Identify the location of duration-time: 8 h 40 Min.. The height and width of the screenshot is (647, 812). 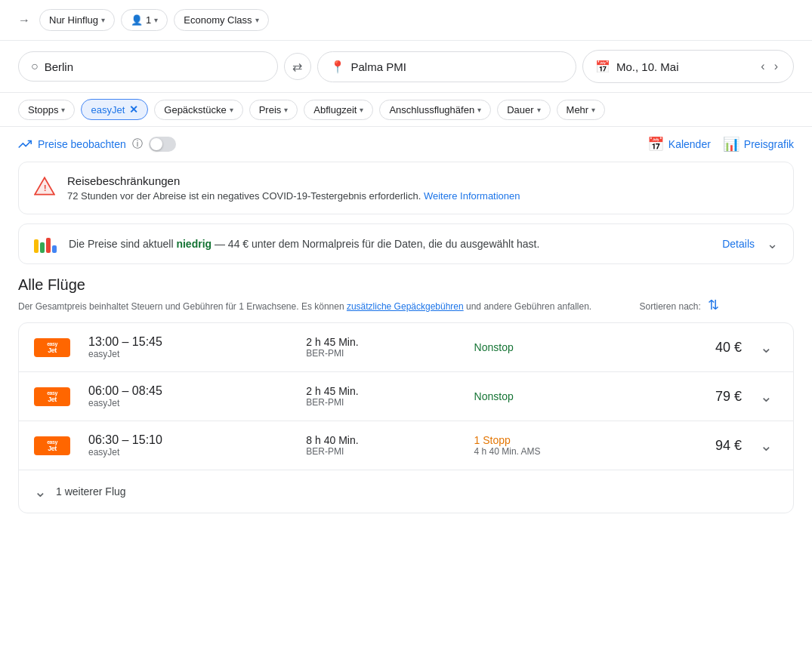
(381, 440).